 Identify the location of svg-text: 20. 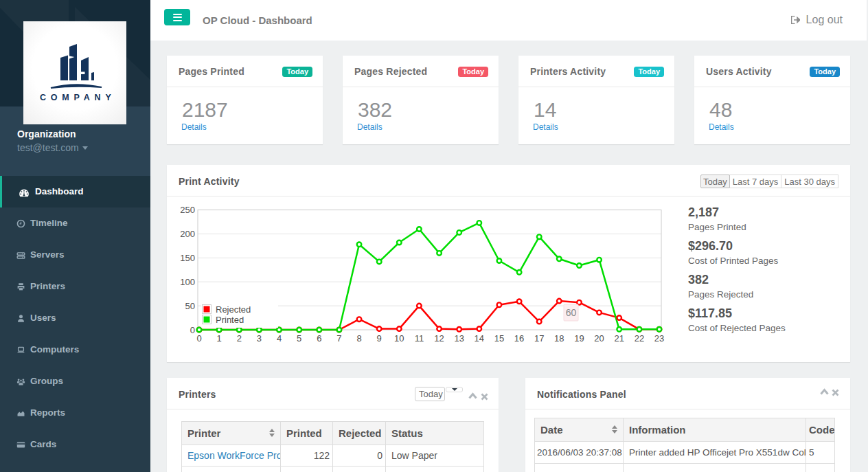
(599, 338).